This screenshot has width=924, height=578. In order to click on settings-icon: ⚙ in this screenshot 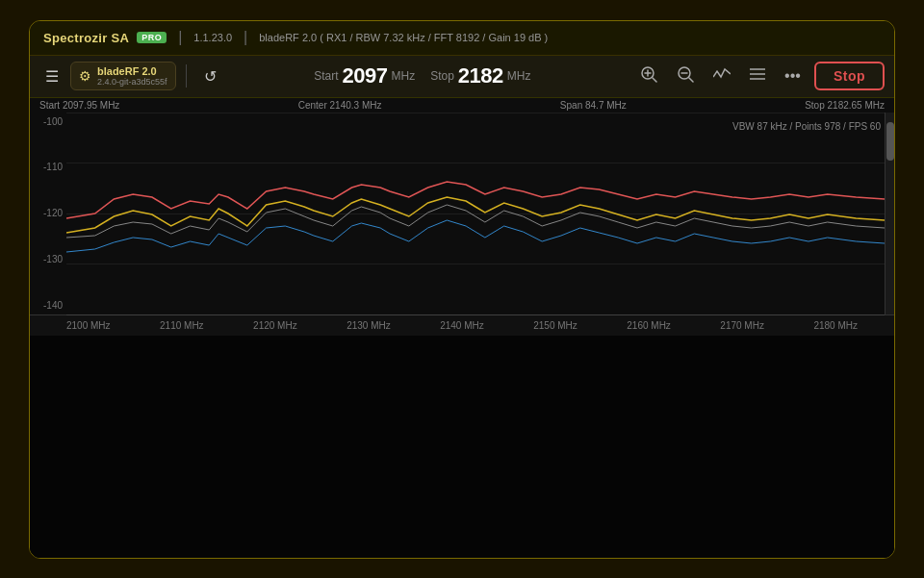, I will do `click(85, 76)`.